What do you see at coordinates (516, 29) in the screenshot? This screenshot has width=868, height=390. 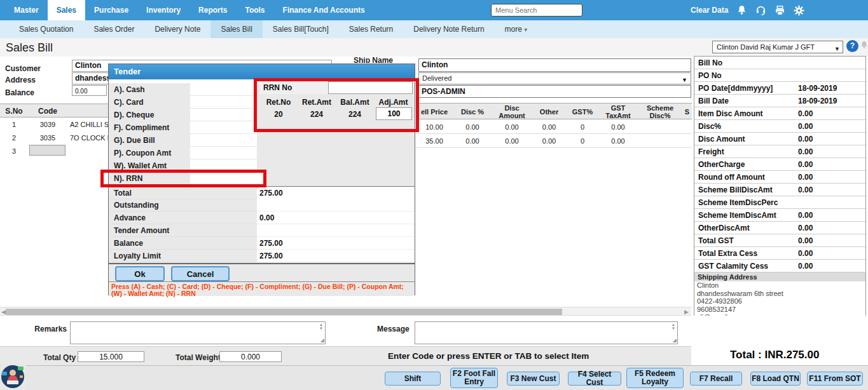 I see `tab-more: more ▾` at bounding box center [516, 29].